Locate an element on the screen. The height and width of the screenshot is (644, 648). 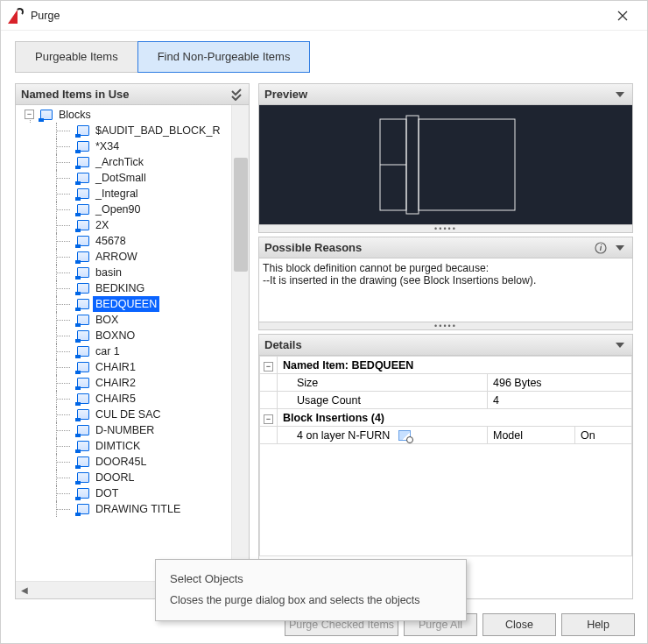
top-tabs: Purgeable Items Find Non-Purgeable Items is located at coordinates (324, 52).